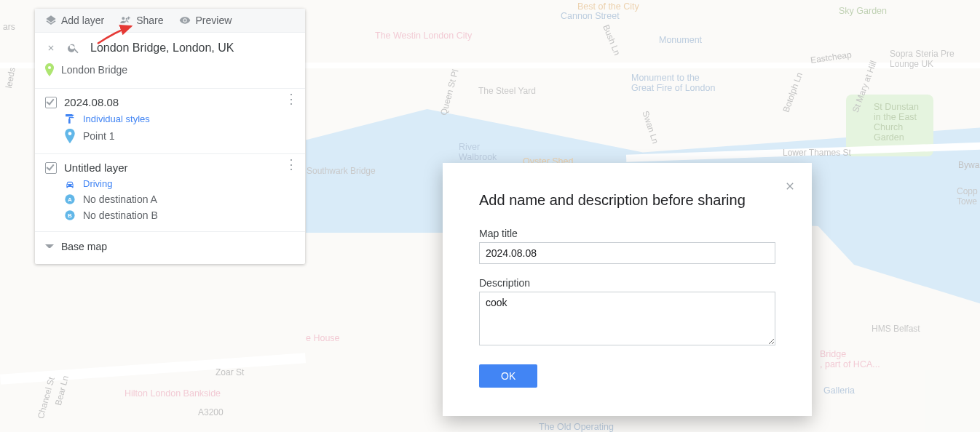 Image resolution: width=980 pixels, height=432 pixels. I want to click on layer-item-1-0: A No destination A, so click(170, 197).